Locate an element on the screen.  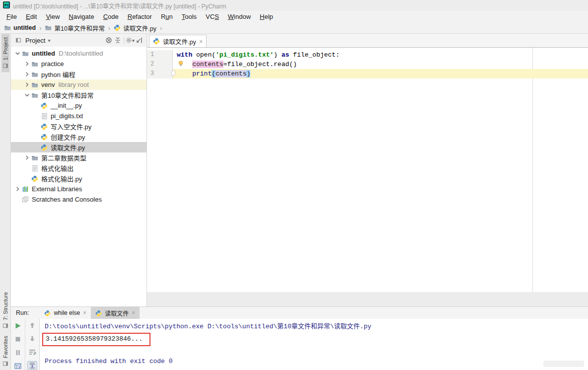
editor-tab: 读取文件.py × is located at coordinates (178, 41).